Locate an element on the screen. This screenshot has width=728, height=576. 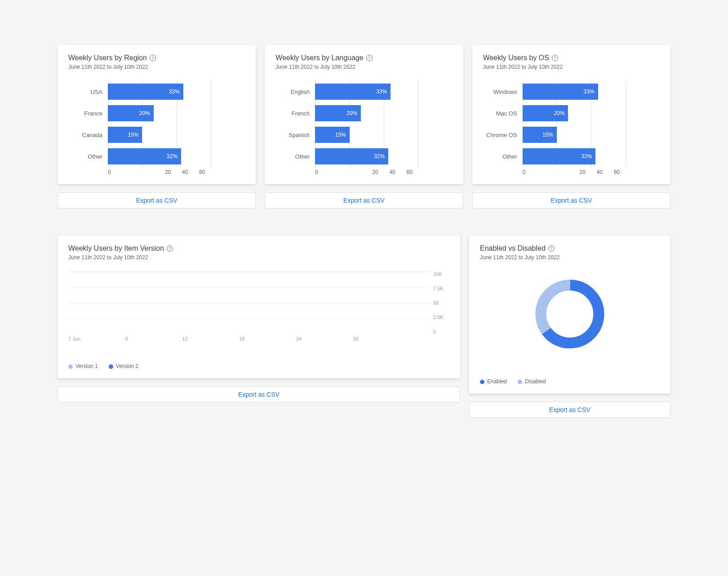
card-title-enabled: Enabled vs Disabled ? is located at coordinates (570, 248).